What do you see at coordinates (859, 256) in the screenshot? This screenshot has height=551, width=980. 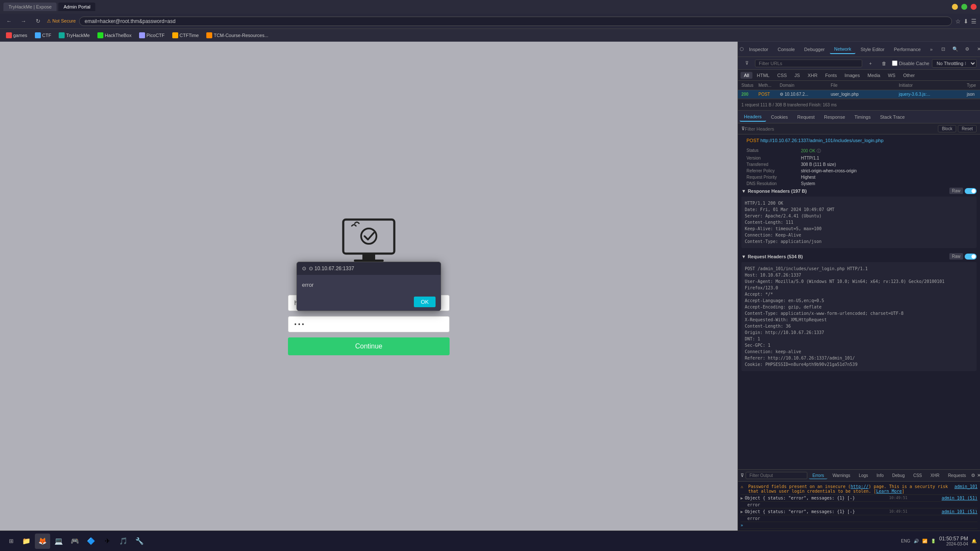 I see `request-headers-toggle: ▼ Request Headers (534 B) Raw` at bounding box center [859, 256].